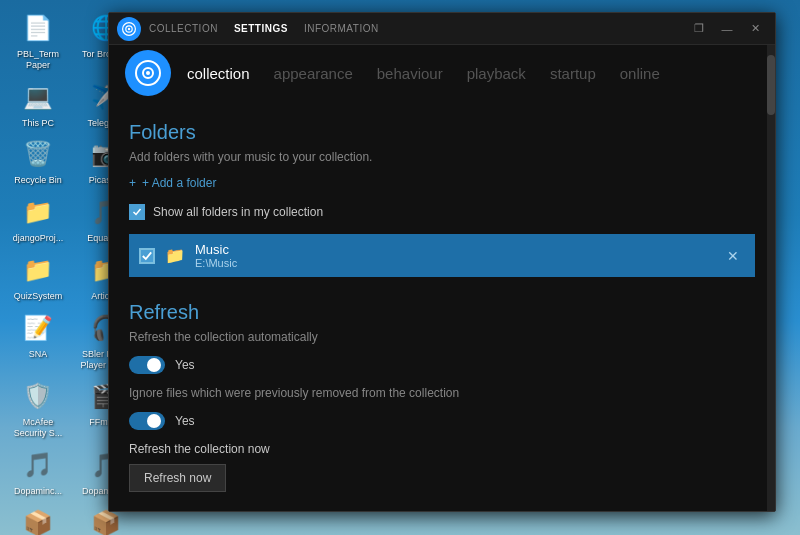 This screenshot has width=800, height=535. Describe the element at coordinates (184, 28) in the screenshot. I see `nav-collection: COLLECTION` at that location.